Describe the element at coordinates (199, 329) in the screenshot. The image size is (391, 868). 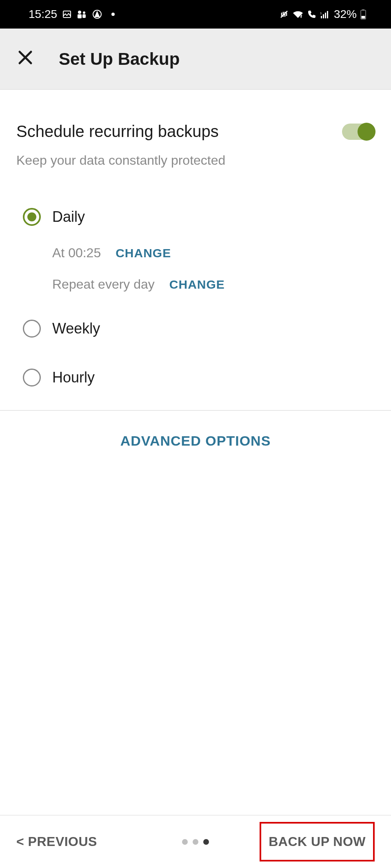
I see `radio-weekly: Weekly` at that location.